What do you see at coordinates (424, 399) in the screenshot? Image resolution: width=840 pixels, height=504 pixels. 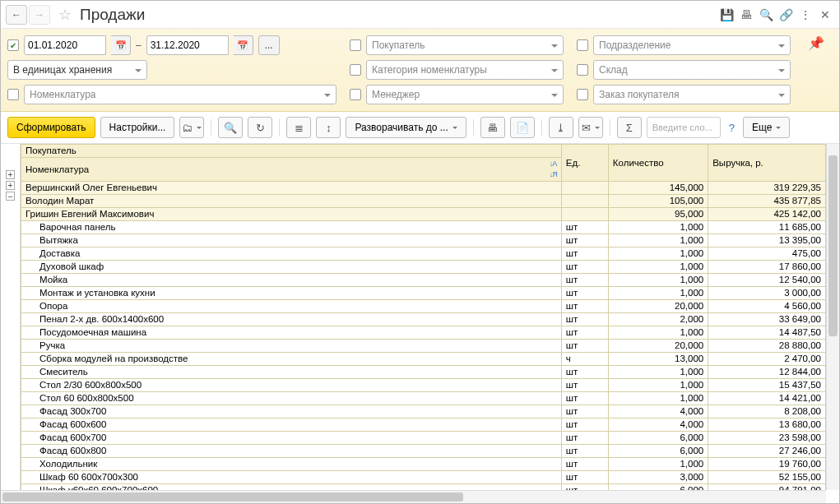 I see `detail-row: Стол 60 600х800х500шт1,00014 421,00` at bounding box center [424, 399].